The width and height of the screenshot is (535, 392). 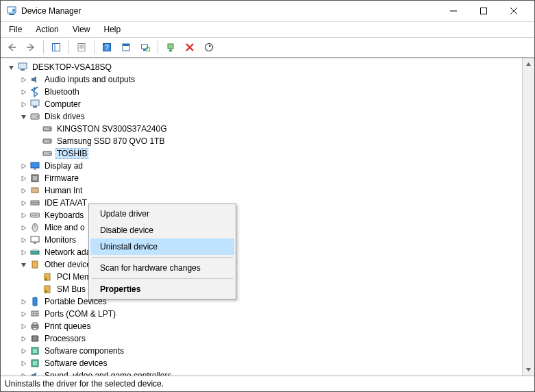 I want to click on scroll-up-icon, so click(x=529, y=64).